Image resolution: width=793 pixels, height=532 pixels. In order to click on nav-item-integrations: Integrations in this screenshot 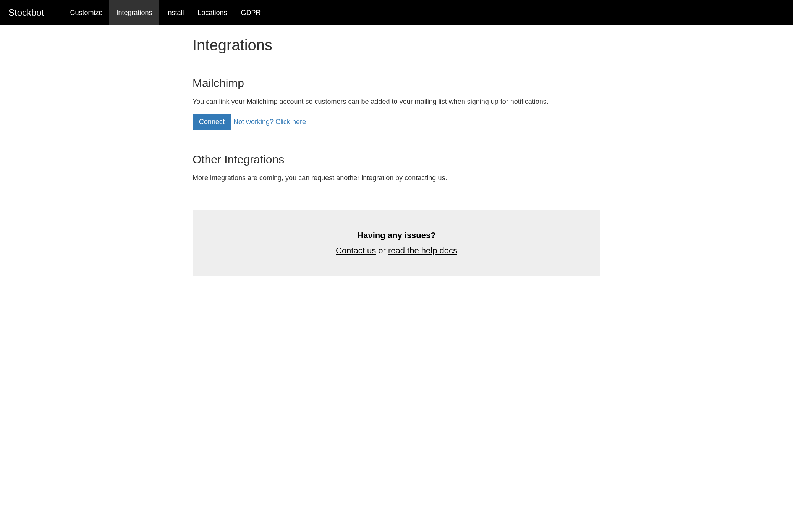, I will do `click(134, 13)`.